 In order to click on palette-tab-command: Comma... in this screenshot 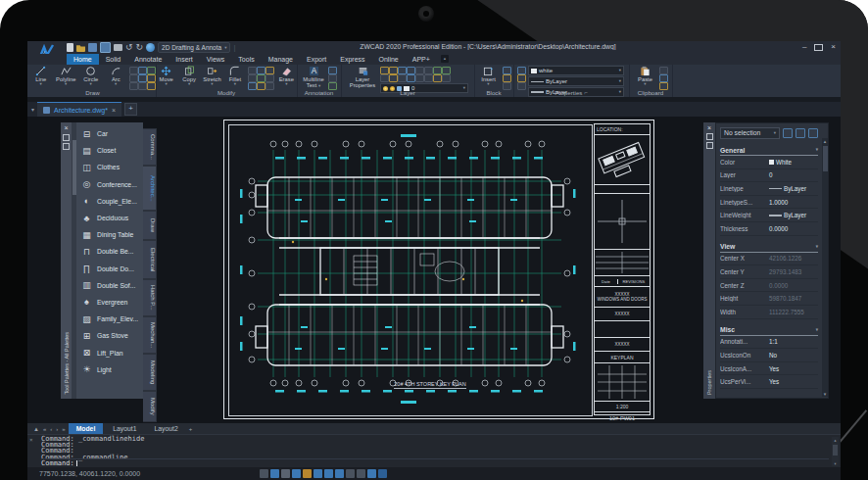, I will do `click(150, 147)`.